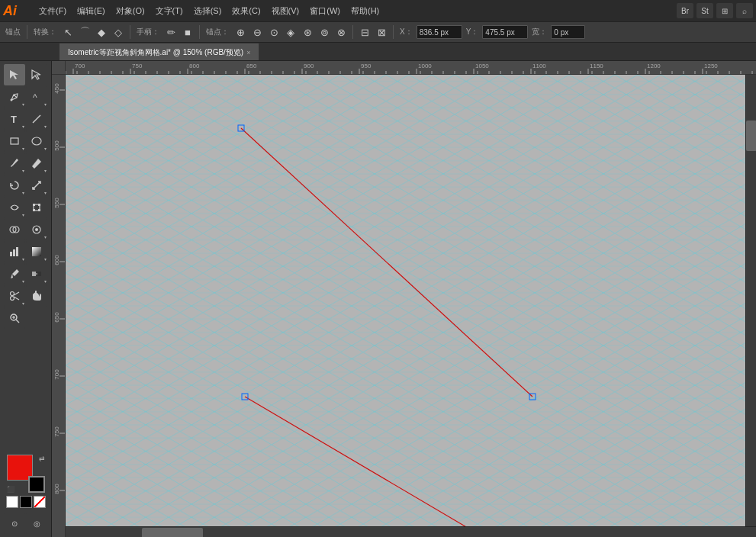 This screenshot has width=756, height=537. I want to click on x-input, so click(439, 32).